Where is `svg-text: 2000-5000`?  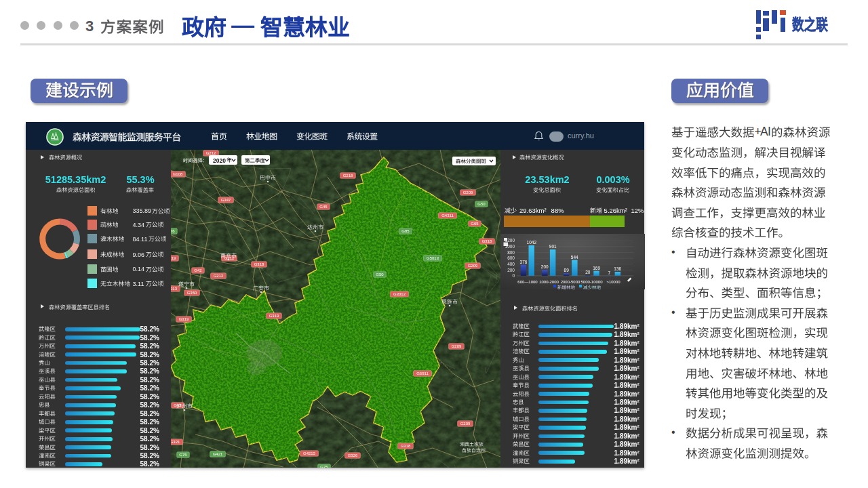
svg-text: 2000-5000 is located at coordinates (571, 282).